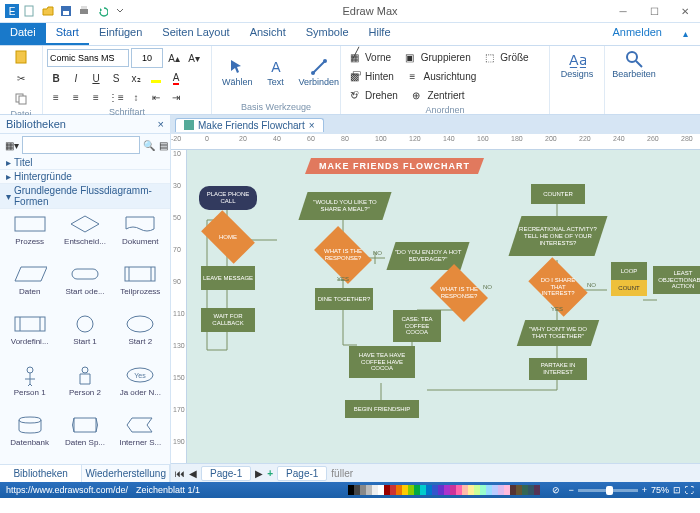 The image size is (700, 513). What do you see at coordinates (570, 490) in the screenshot?
I see `zoom-out-button: −` at bounding box center [570, 490].